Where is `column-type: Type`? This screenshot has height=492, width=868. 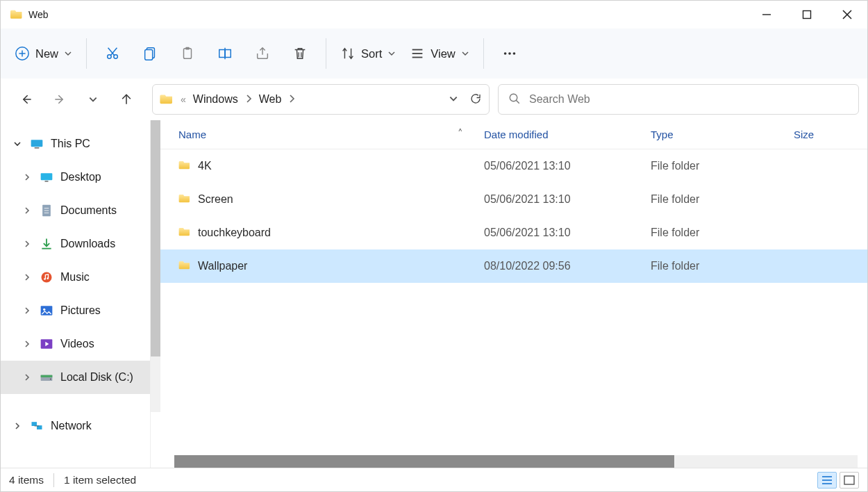 column-type: Type is located at coordinates (722, 135).